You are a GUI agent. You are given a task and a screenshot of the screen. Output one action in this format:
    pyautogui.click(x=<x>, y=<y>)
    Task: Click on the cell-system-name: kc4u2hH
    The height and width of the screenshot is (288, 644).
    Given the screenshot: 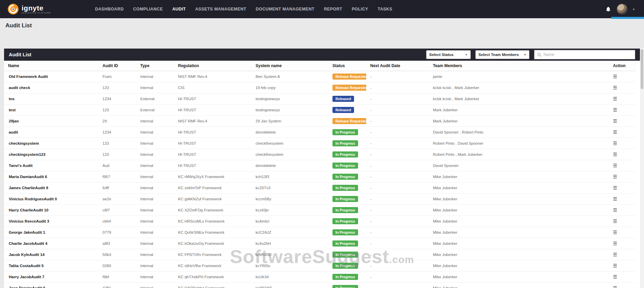 What is the action you would take?
    pyautogui.click(x=290, y=243)
    